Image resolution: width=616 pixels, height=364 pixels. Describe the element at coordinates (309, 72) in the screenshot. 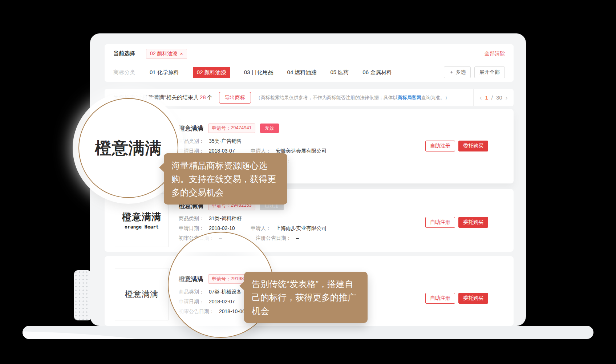

I see `category-row: 商标分类 01 化学原料 02 颜料油漆 03 日化用品 04 燃料油脂 05 …` at that location.